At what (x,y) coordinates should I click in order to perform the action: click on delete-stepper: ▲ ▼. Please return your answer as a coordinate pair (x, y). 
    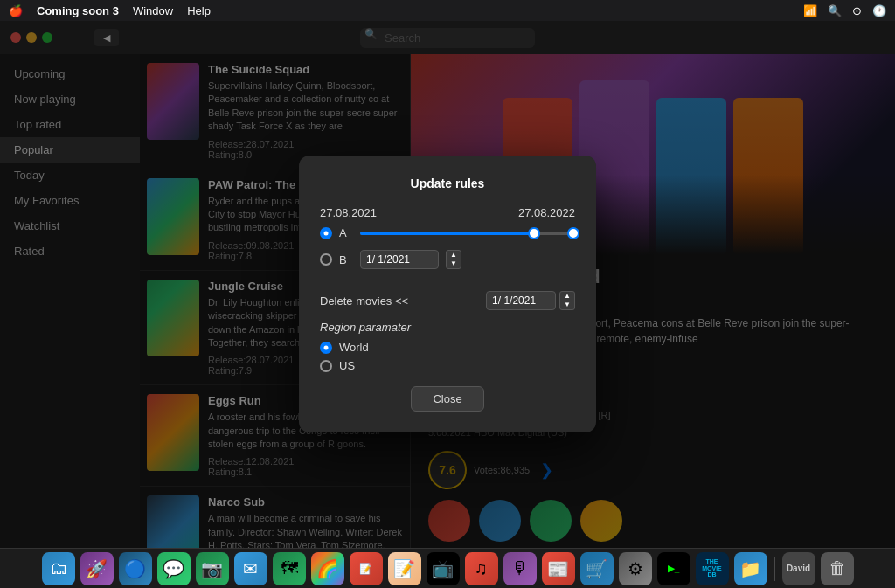
    Looking at the image, I should click on (567, 301).